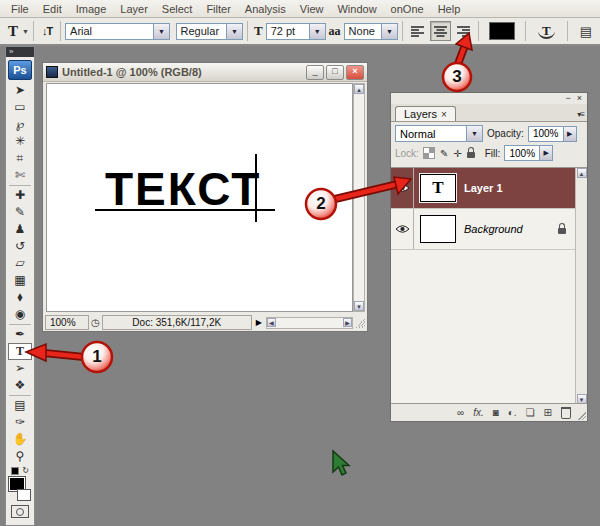 The width and height of the screenshot is (600, 526). What do you see at coordinates (335, 72) in the screenshot?
I see `maximize-button: □` at bounding box center [335, 72].